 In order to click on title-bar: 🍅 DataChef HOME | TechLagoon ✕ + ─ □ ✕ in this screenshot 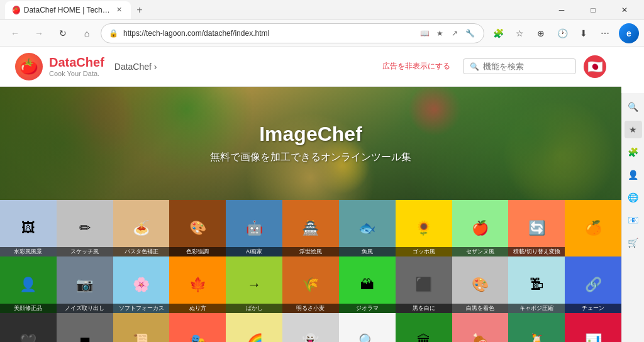, I will do `click(322, 10)`.